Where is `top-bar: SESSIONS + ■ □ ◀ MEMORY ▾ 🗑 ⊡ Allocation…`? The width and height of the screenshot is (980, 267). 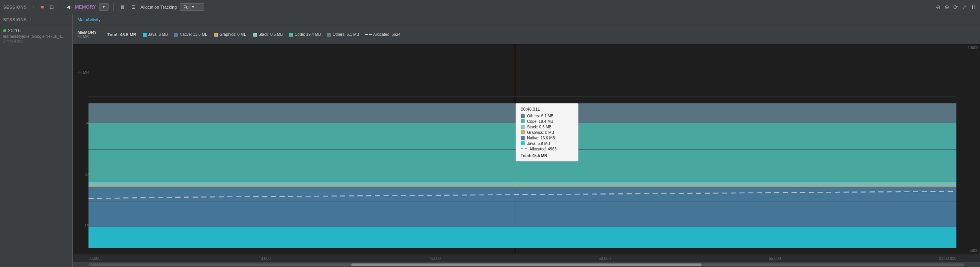
top-bar: SESSIONS + ■ □ ◀ MEMORY ▾ 🗑 ⊡ Allocation… is located at coordinates (490, 7).